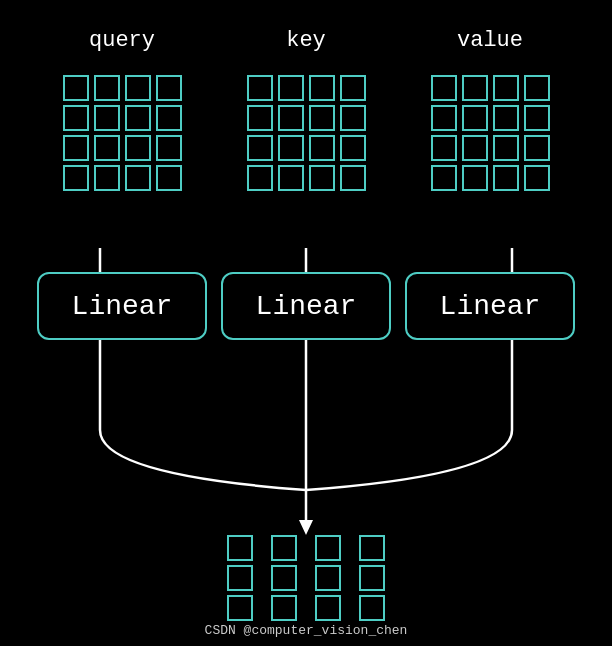 The image size is (612, 646). I want to click on linear-label-query: Linear, so click(122, 306).